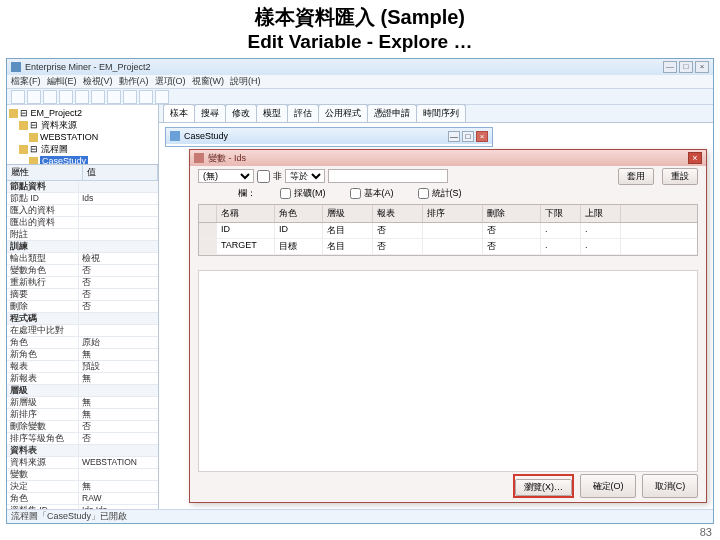  I want to click on col-level: 層級, so click(348, 214).